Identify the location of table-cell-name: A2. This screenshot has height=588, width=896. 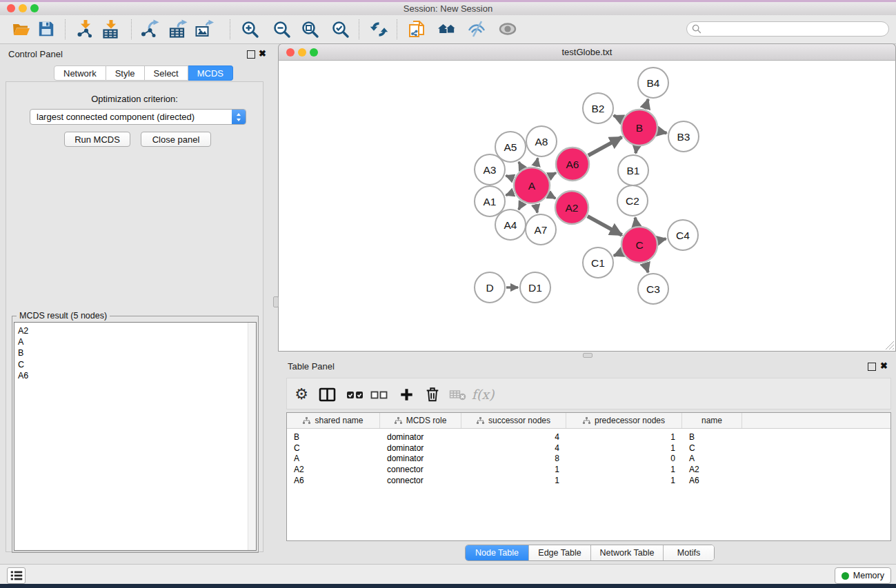
(712, 469).